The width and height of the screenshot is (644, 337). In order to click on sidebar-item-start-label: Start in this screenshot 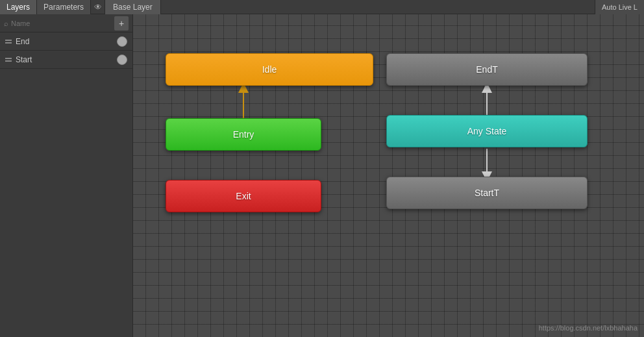, I will do `click(64, 60)`.